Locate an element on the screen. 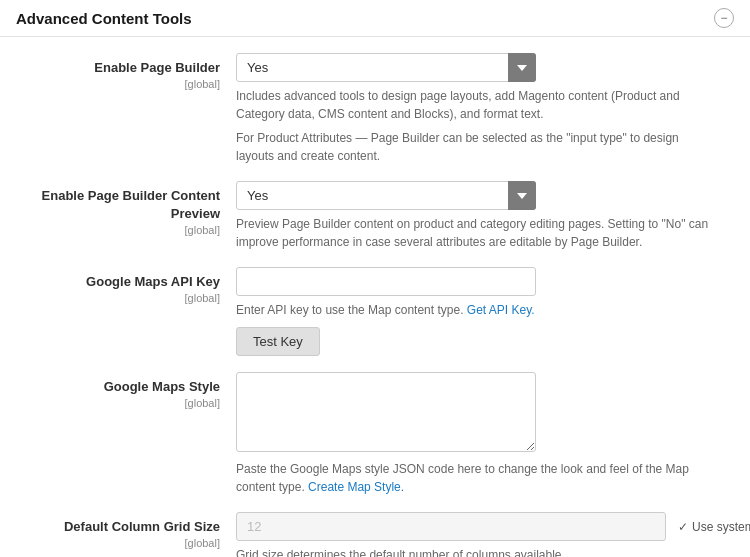 Image resolution: width=750 pixels, height=557 pixels. enable-page-builder-field-col: Yes No Includes advanced tools to design… is located at coordinates (485, 109).